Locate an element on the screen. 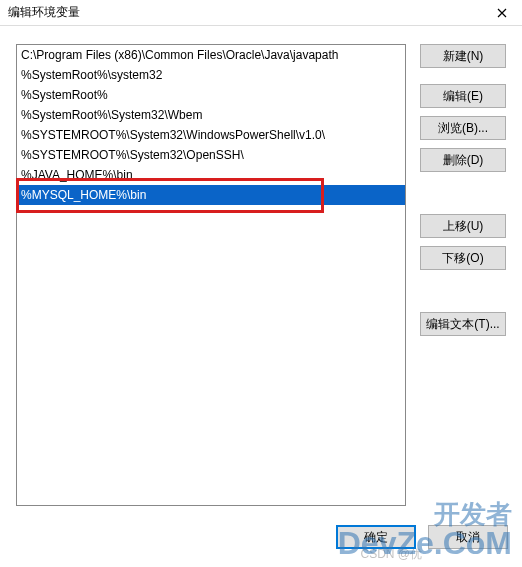 The width and height of the screenshot is (522, 567). list-item: %SystemRoot%\system32 is located at coordinates (211, 75).